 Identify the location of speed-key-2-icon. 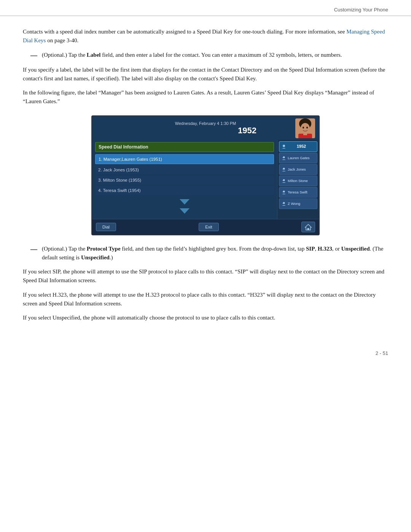
(284, 158).